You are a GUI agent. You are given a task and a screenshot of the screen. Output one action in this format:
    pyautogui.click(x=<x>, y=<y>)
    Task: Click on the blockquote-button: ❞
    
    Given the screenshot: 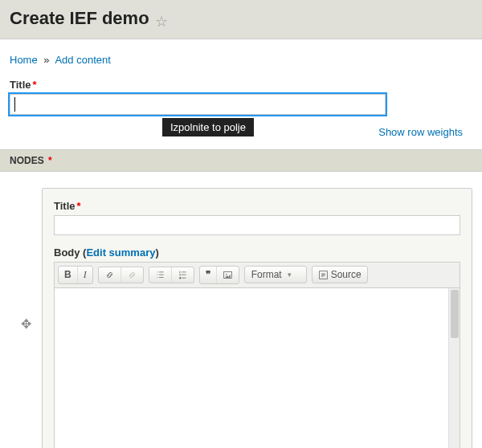 What is the action you would take?
    pyautogui.click(x=209, y=275)
    